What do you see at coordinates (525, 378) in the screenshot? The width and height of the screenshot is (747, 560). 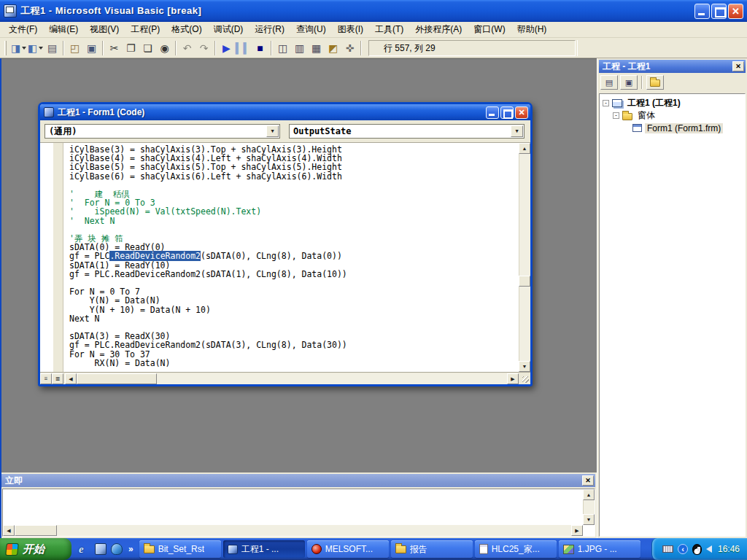 I see `resize-grip` at bounding box center [525, 378].